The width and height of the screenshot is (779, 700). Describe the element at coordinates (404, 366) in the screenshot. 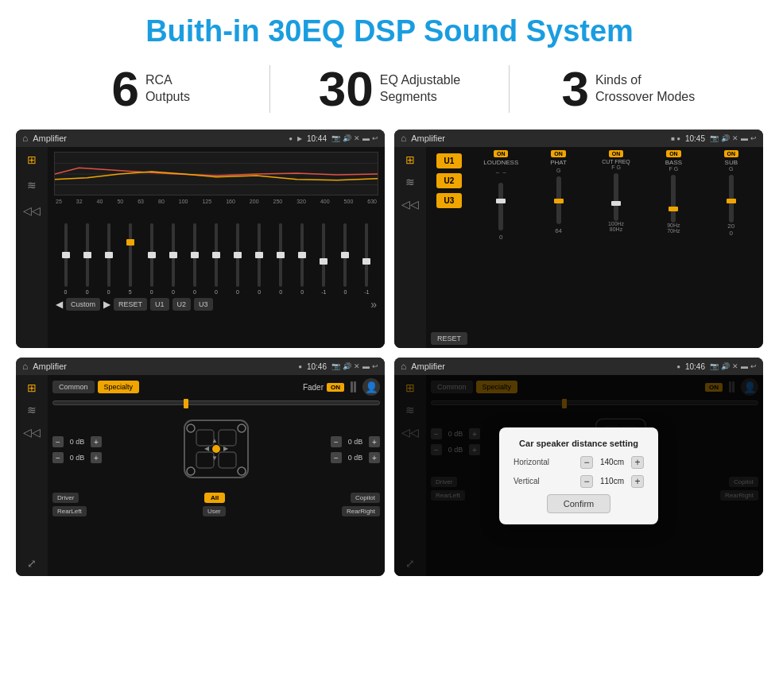

I see `home-icon-4: ⌂` at that location.